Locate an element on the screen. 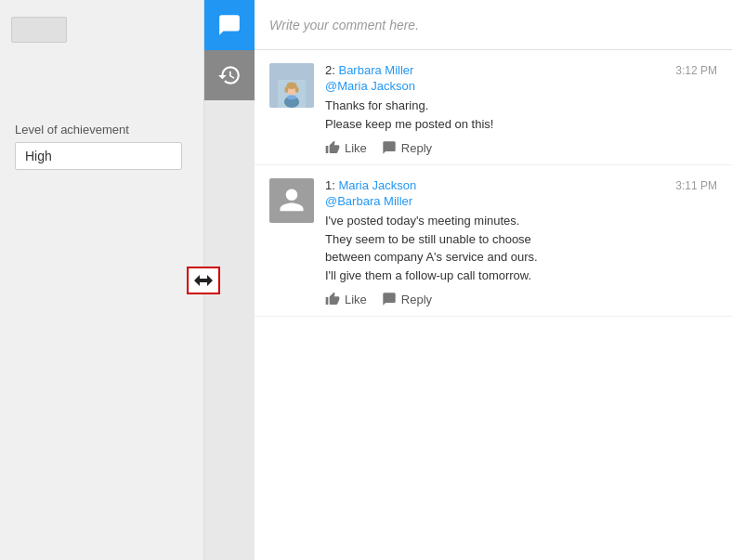 This screenshot has height=560, width=732. reply-label-barbara: Reply is located at coordinates (416, 149).